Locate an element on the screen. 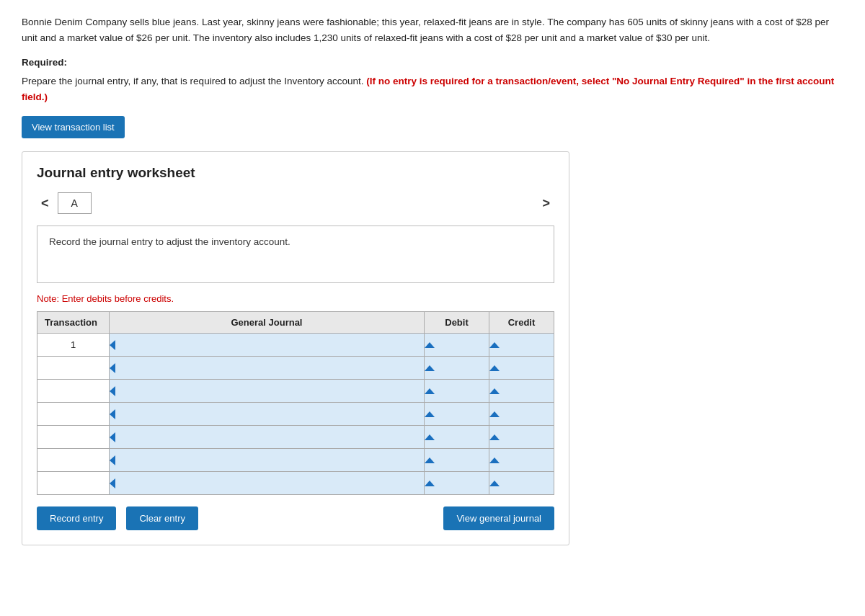 This screenshot has width=865, height=616. action-buttons-row: Record entry Clear entry View general jo… is located at coordinates (296, 519).